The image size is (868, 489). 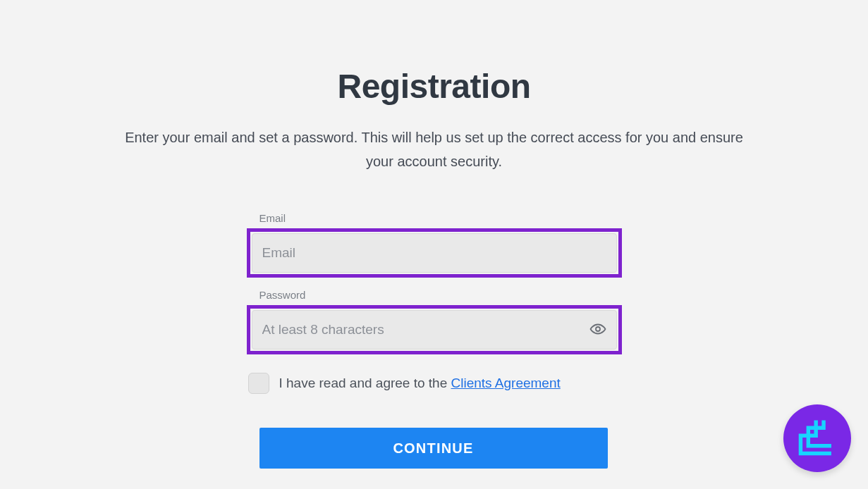 I want to click on page-title: Registration, so click(x=434, y=86).